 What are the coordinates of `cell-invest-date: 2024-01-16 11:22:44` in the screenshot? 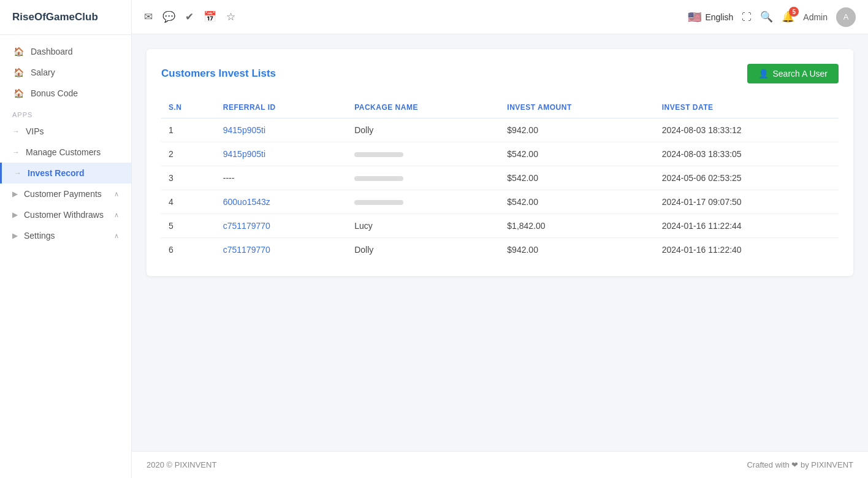 It's located at (747, 226).